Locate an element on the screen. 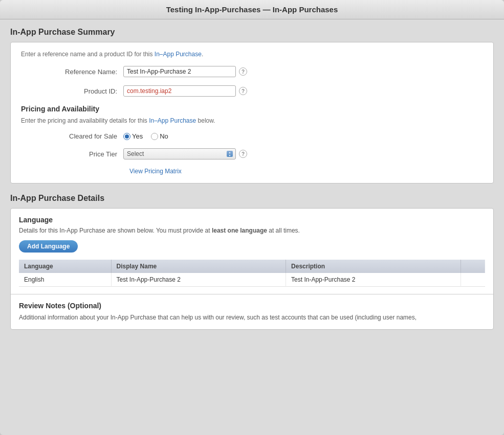 This screenshot has width=504, height=435. no-radio-label: No is located at coordinates (160, 136).